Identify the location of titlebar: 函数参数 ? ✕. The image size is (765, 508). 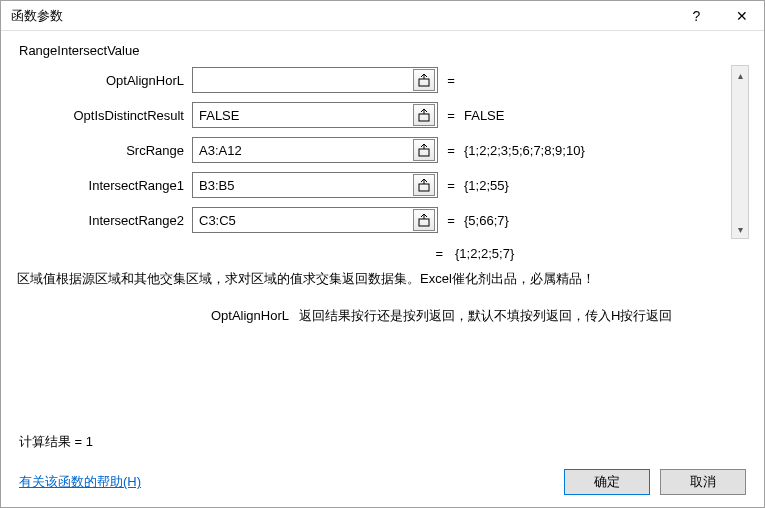
(382, 16).